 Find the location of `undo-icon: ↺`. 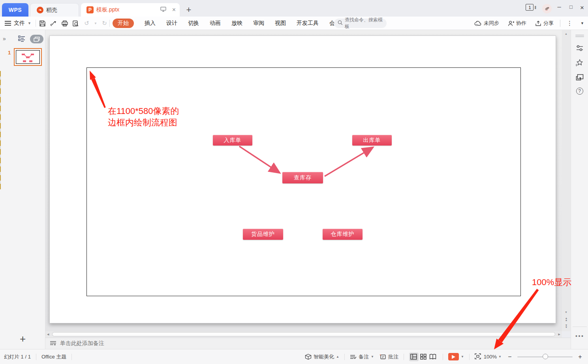

undo-icon: ↺ is located at coordinates (87, 24).